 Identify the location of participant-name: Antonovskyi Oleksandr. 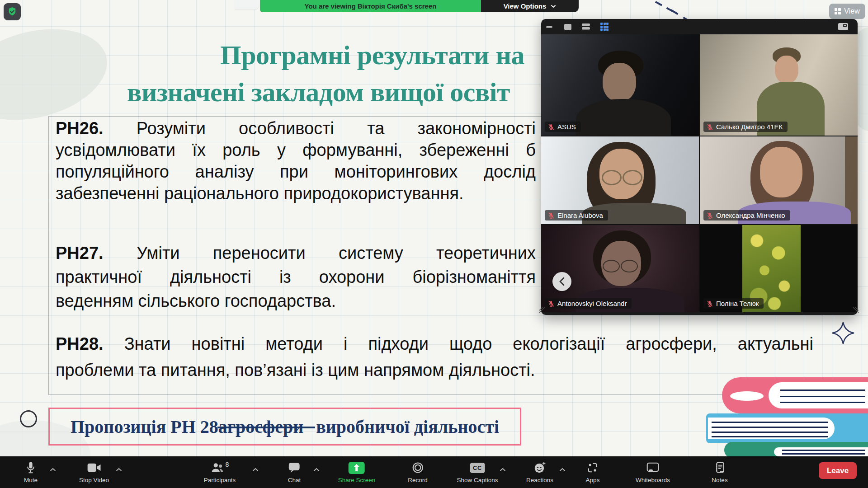
(592, 304).